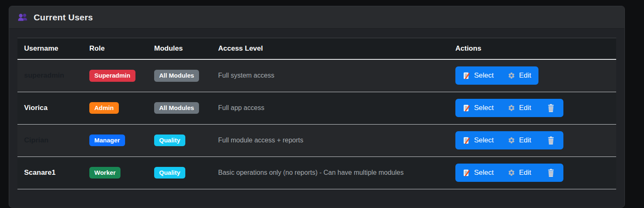  I want to click on table-row: Ciprian Manager Quality Full module acce…, so click(317, 140).